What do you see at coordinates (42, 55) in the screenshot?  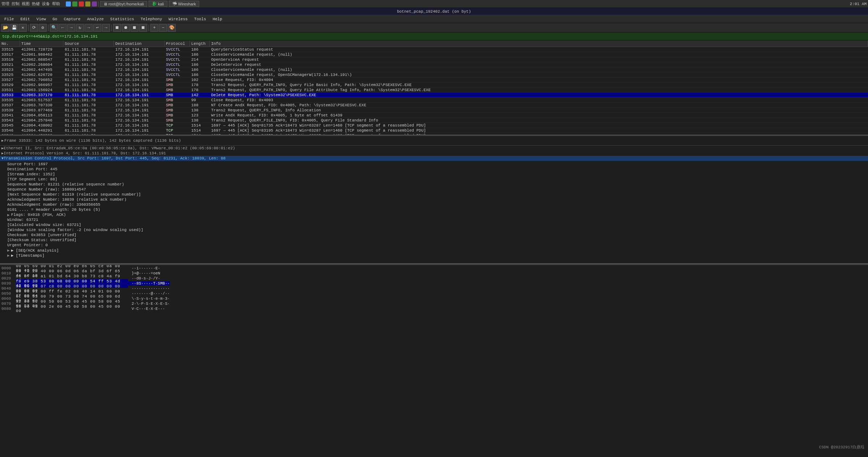 I see `cell-time: 412061.988462` at bounding box center [42, 55].